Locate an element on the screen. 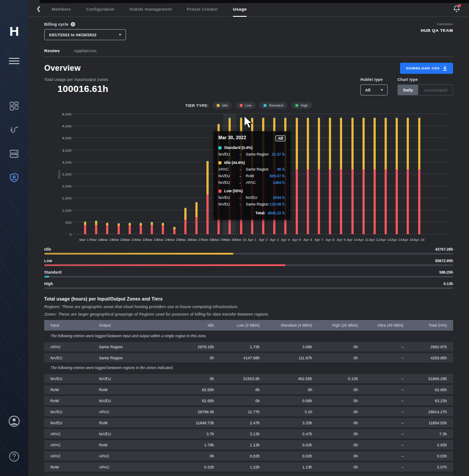 This screenshot has width=469, height=476. x-tick-label: Apr 7 is located at coordinates (319, 240).